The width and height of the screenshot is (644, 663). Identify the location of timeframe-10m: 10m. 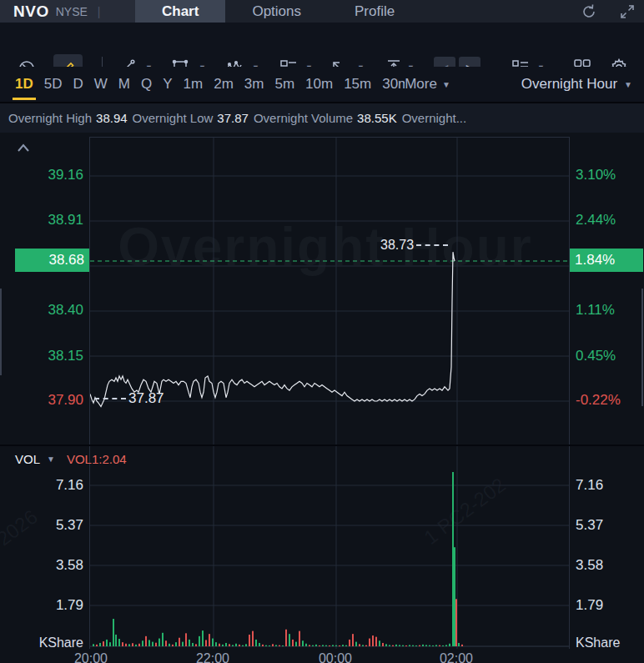
(319, 84).